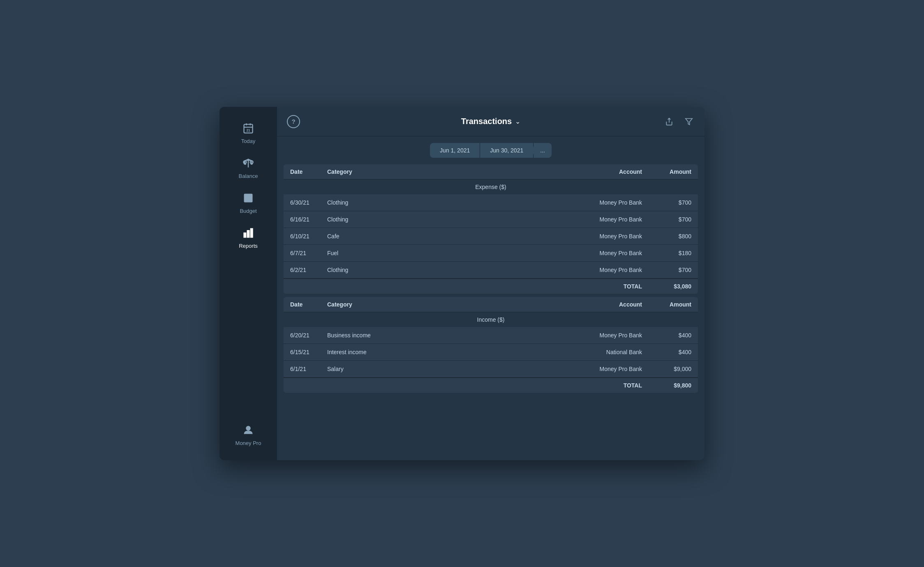  Describe the element at coordinates (444, 352) in the screenshot. I see `income-category-2: Interest income` at that location.